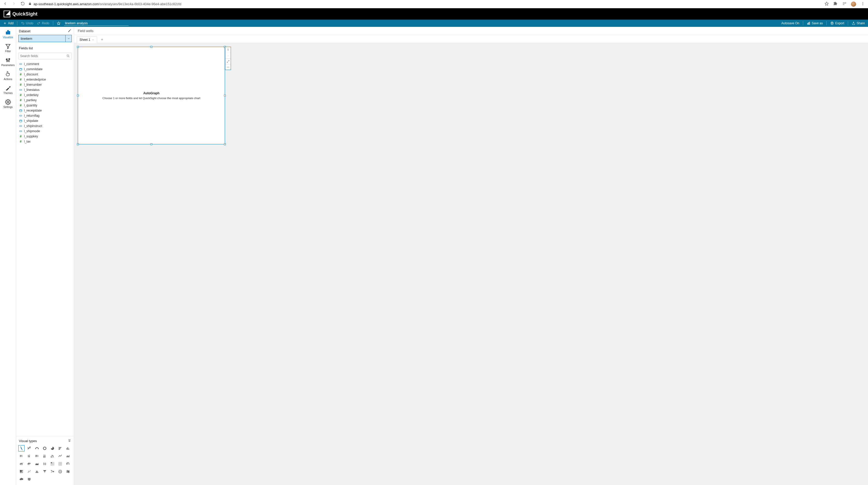  I want to click on rail-filter: Filter, so click(8, 48).